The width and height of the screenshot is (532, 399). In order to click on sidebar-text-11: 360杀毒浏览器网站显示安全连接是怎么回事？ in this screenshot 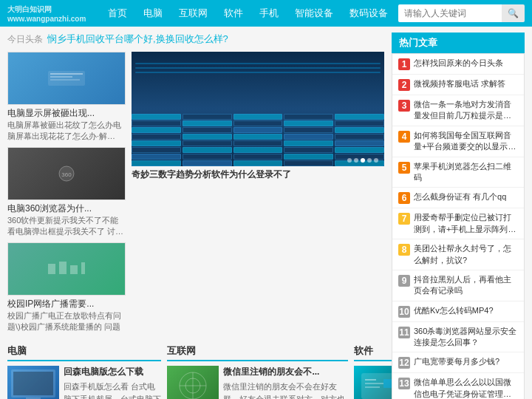, I will do `click(466, 337)`.